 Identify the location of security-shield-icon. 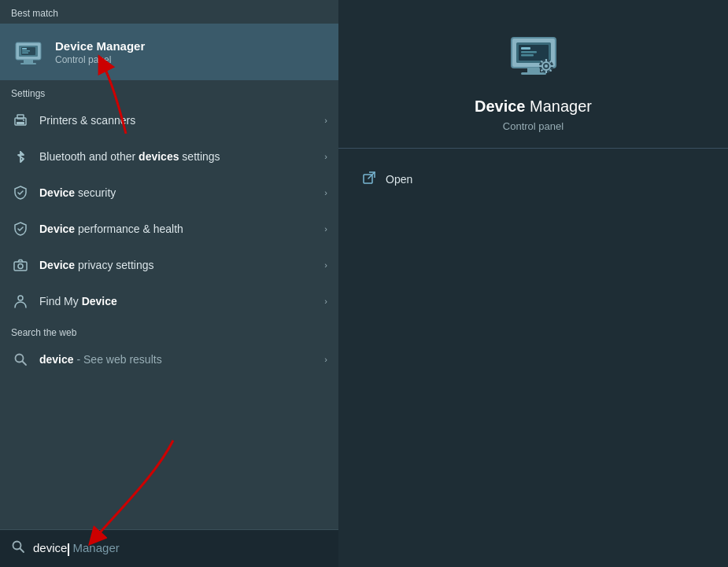
(20, 193).